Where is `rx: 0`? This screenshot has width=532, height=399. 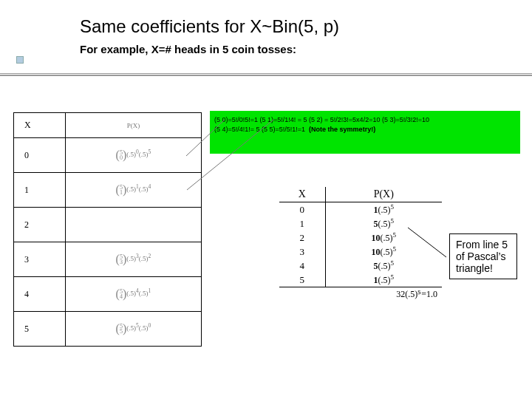 rx: 0 is located at coordinates (302, 210).